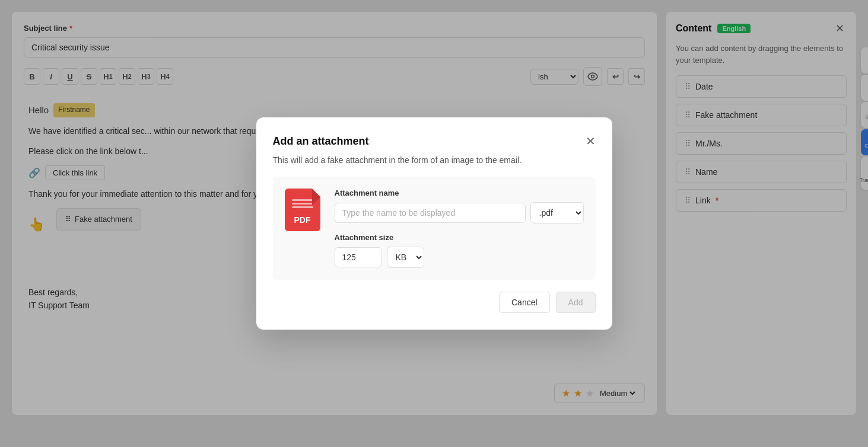  I want to click on attachment-name-row: .pdf .doc .xls .zip, so click(459, 213).